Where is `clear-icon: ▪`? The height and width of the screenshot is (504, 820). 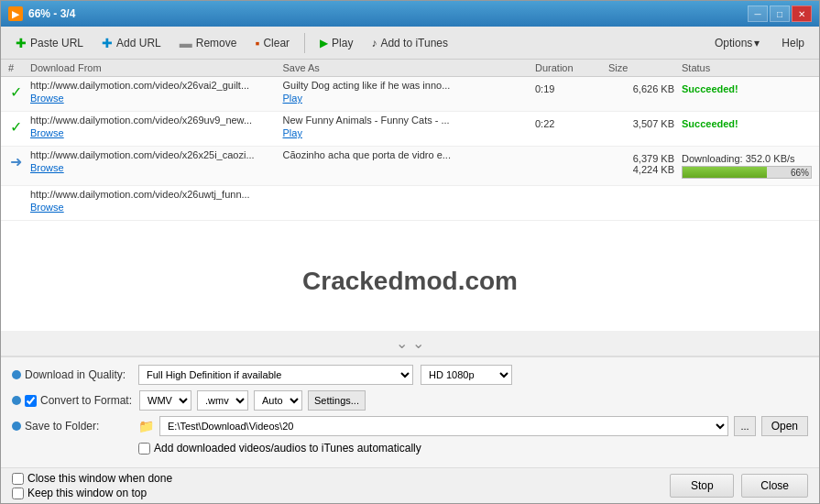 clear-icon: ▪ is located at coordinates (257, 43).